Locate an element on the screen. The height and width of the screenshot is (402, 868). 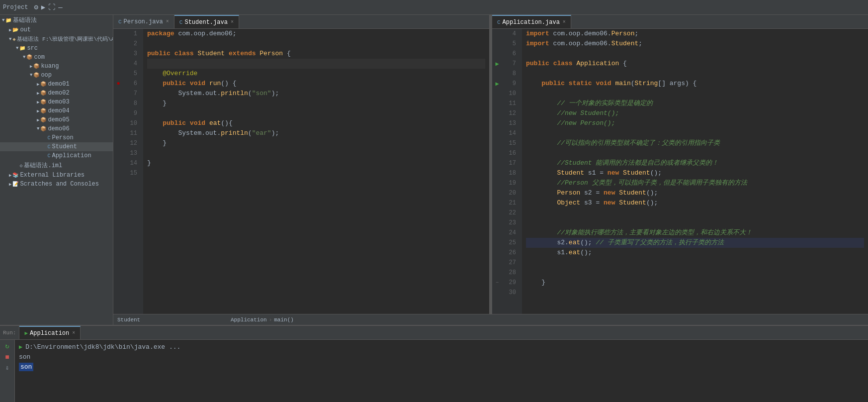
sidebar-item-out: ▶ 📂 out is located at coordinates (57, 30).